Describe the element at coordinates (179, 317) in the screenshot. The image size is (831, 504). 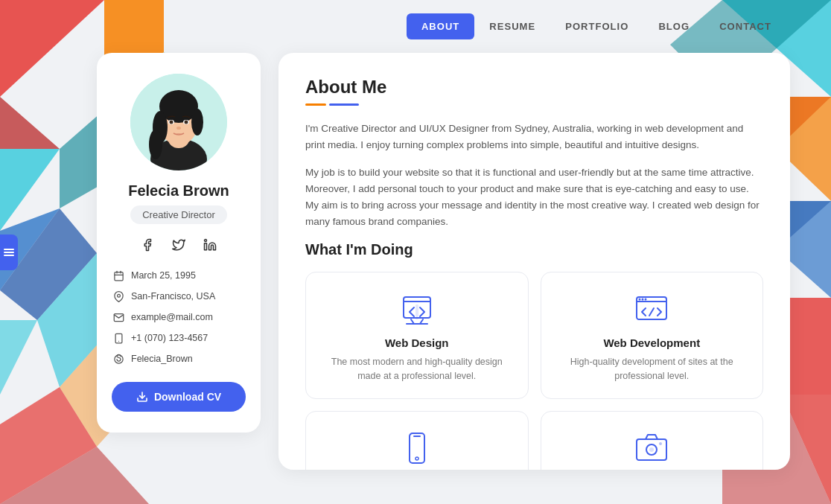
I see `email-info: example@mail.com` at that location.